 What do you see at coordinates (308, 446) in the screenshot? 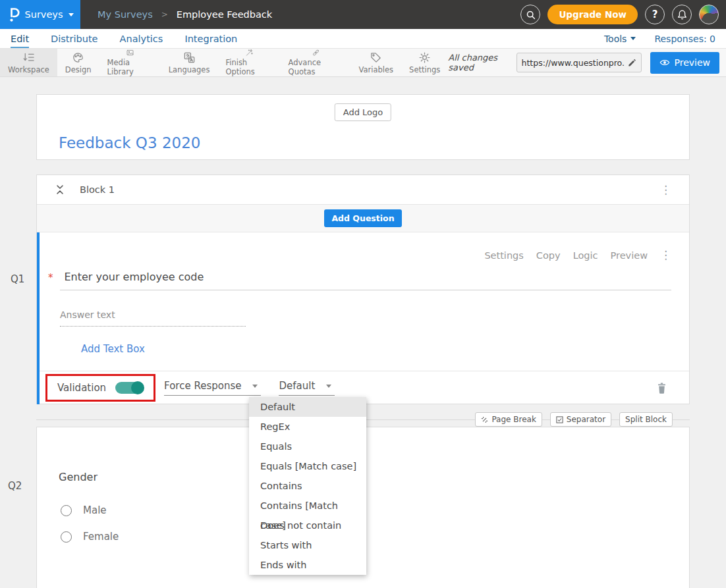
I see `dropdown-option-equals: Equals` at bounding box center [308, 446].